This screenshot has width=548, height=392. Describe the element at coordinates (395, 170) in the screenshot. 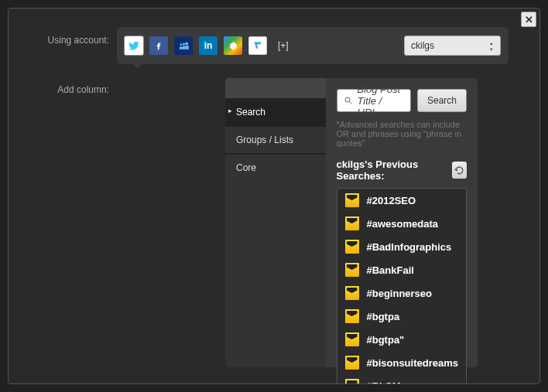

I see `previous-title: ckilgs's Previous Searches:` at that location.